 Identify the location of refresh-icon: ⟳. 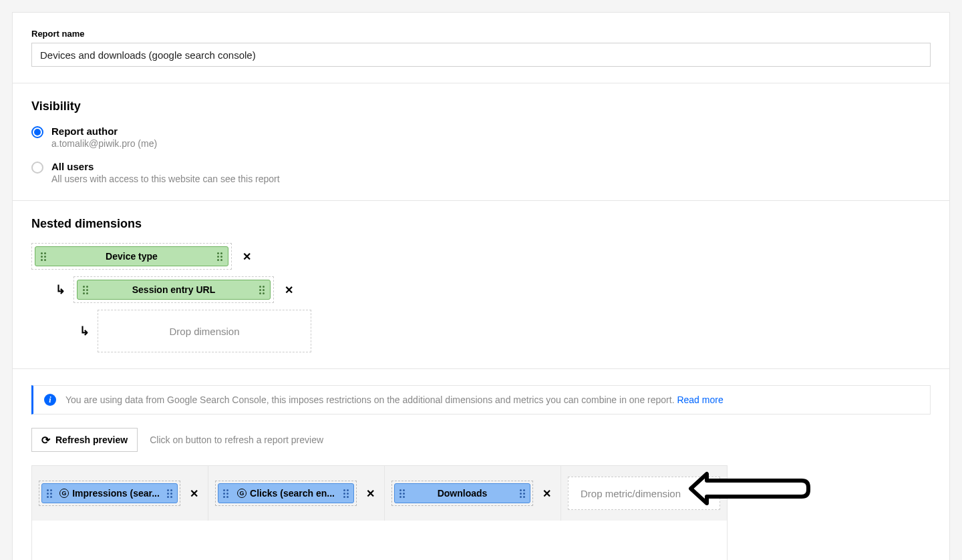
(45, 441).